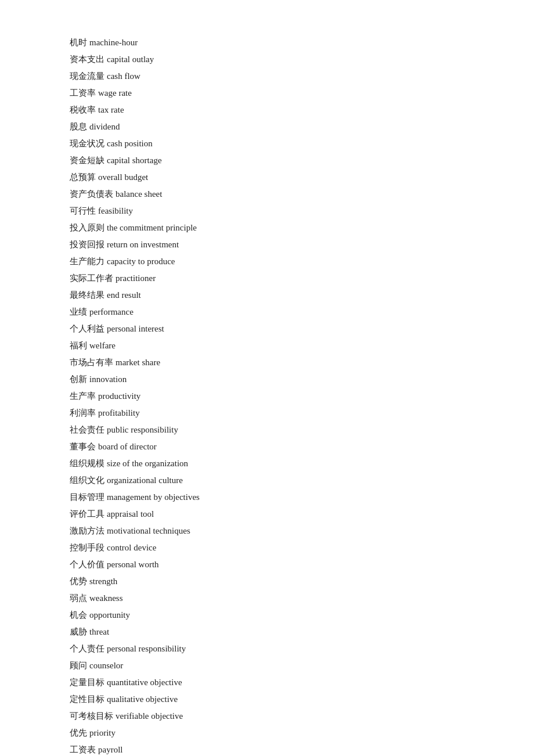 Image resolution: width=534 pixels, height=756 pixels. Describe the element at coordinates (267, 93) in the screenshot. I see `vocab-item: 工资率wage rate` at that location.